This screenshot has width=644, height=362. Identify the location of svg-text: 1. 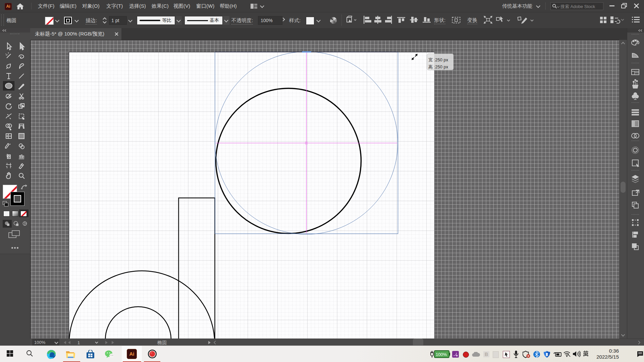
(78, 343).